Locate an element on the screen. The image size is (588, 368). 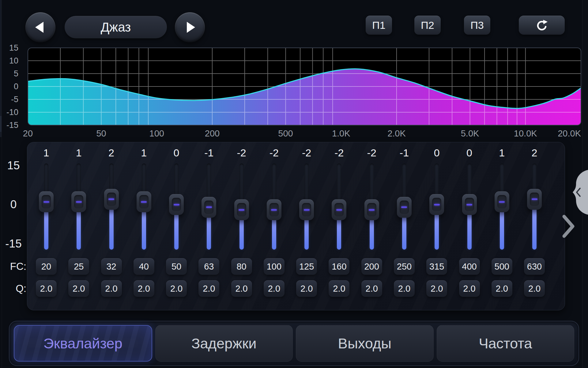
tab-frequency: Частота is located at coordinates (506, 343).